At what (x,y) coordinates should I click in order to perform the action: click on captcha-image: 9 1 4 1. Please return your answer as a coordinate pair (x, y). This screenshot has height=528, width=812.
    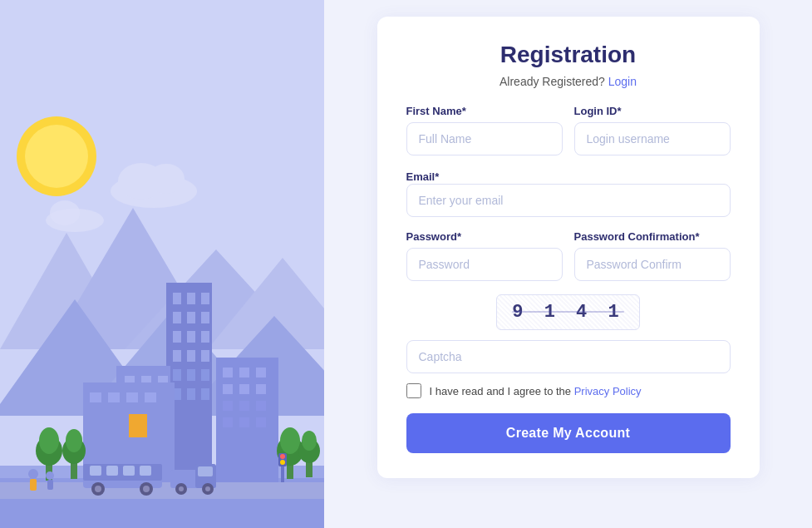
    Looking at the image, I should click on (568, 313).